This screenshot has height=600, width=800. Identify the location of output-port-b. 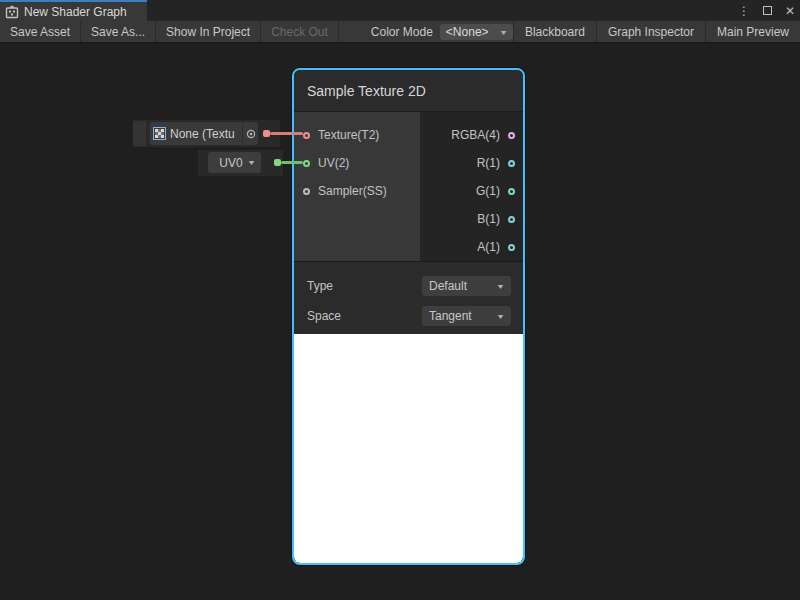
(512, 220).